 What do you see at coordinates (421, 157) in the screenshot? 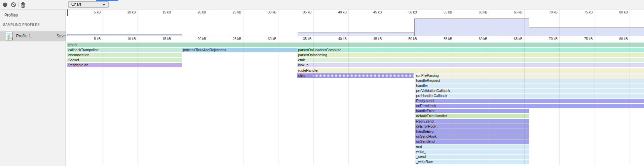
I see `flame-bar-label: _send` at bounding box center [421, 157].